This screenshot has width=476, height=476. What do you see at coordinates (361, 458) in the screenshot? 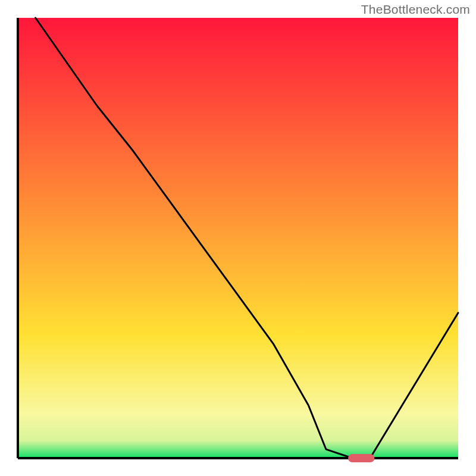
I see `optimal-marker` at bounding box center [361, 458].